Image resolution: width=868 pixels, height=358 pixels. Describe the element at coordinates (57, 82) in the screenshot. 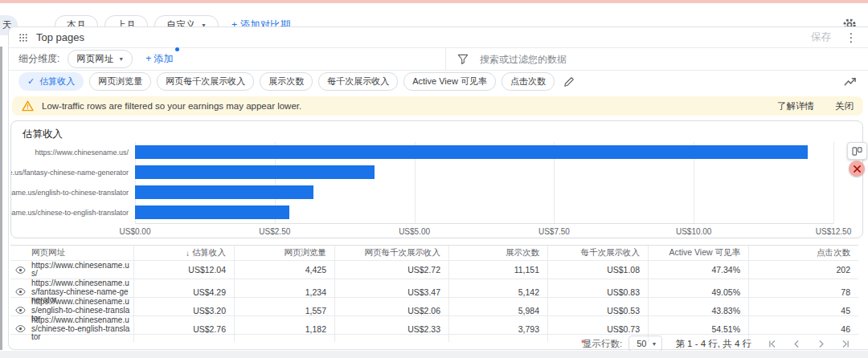

I see `metric-chip-label: 估算收入` at that location.